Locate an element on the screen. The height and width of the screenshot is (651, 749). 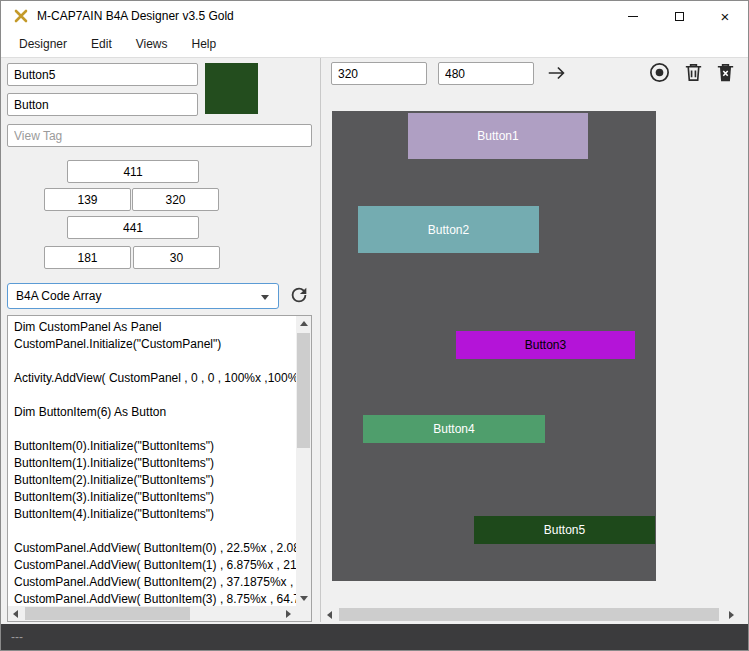
app-icon is located at coordinates (21, 16).